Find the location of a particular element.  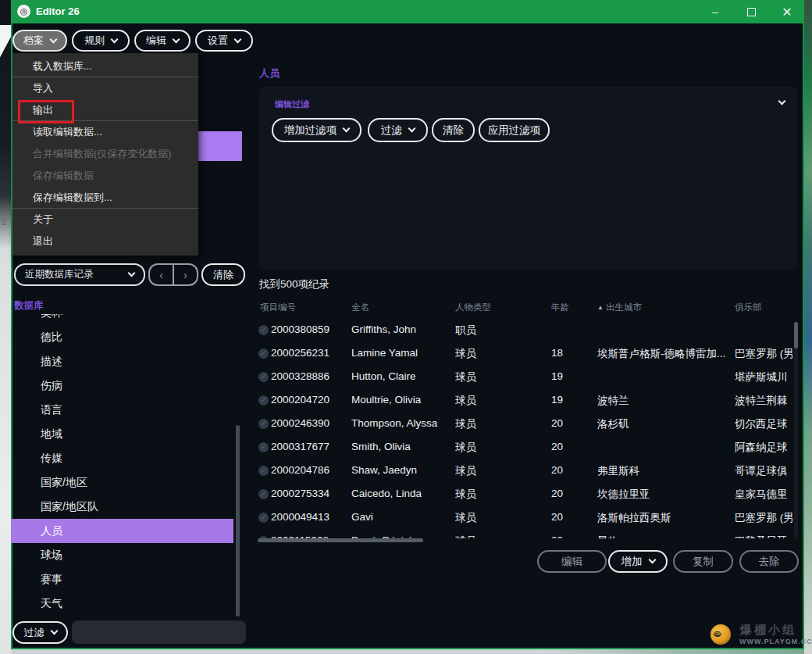

table-row: ✓ 2000380859 Griffiths, John 职员 is located at coordinates (528, 331).